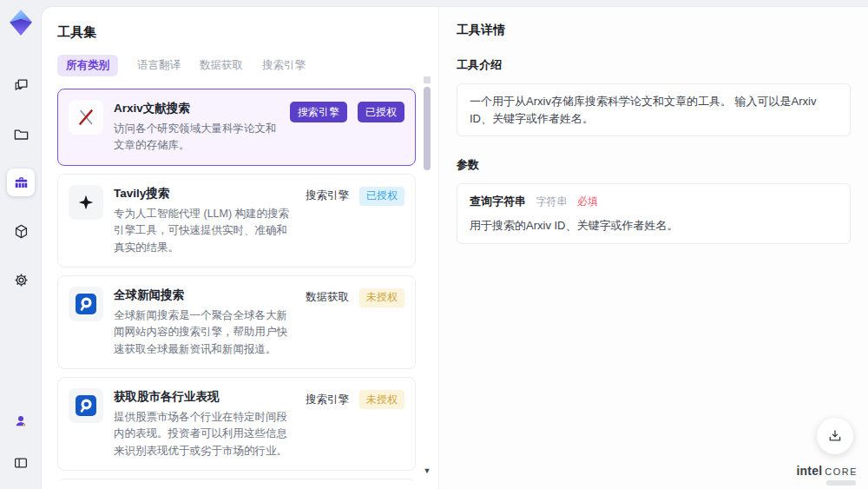  I want to click on intro-box: 一个用于从Arxiv存储库搜索科学论文和文章的工具。 输入可以是Arxiv ID…, so click(654, 109).